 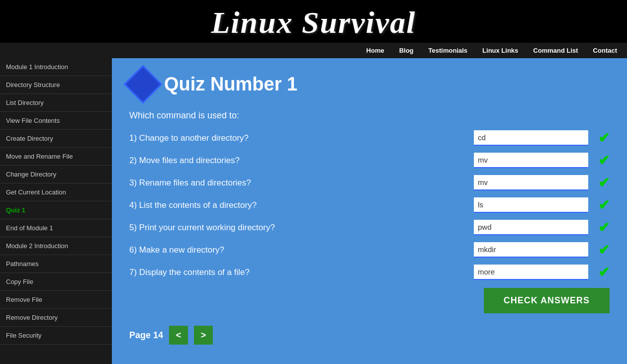 I want to click on sidebar-item-module1-intro: Module 1 Introduction, so click(x=56, y=67).